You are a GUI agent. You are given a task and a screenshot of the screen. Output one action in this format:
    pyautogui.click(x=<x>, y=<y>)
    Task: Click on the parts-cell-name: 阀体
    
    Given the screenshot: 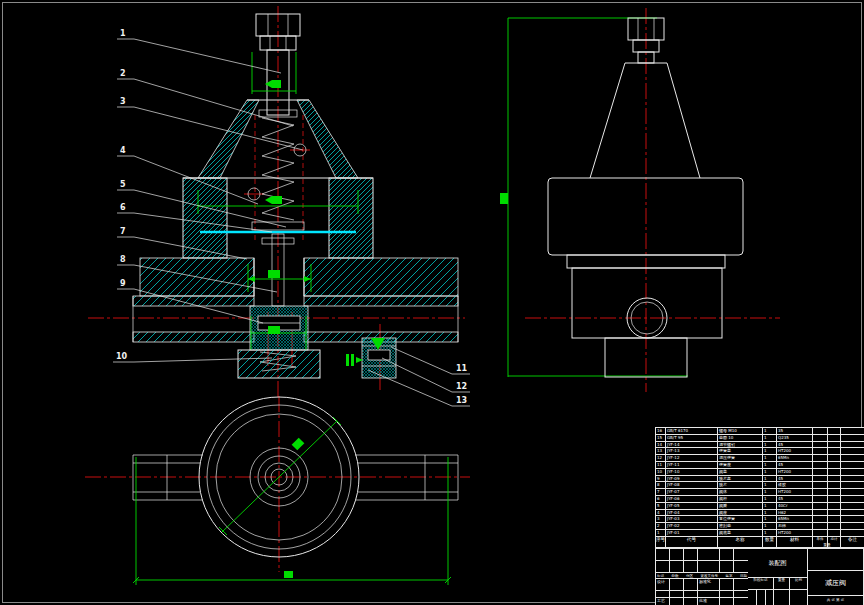 What is the action you would take?
    pyautogui.click(x=740, y=492)
    